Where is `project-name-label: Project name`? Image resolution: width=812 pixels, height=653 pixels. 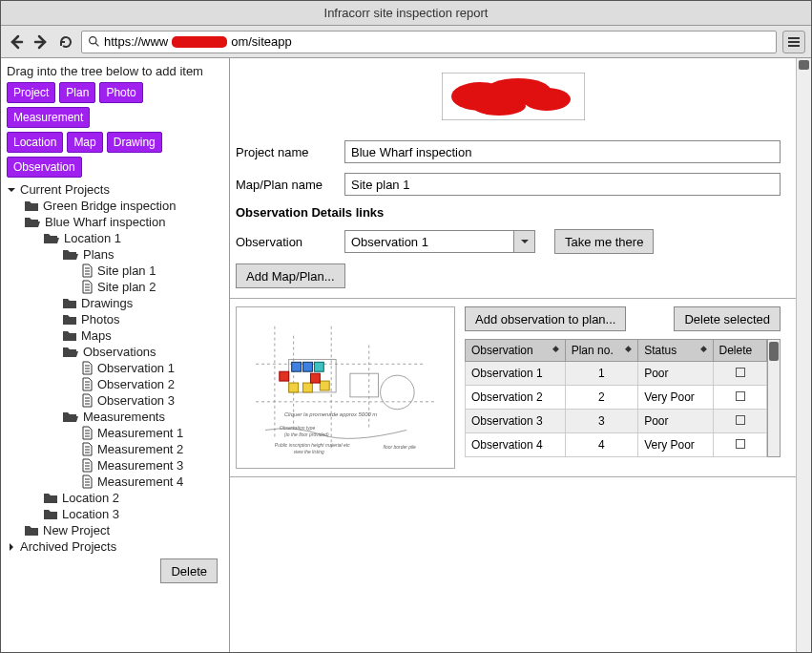
project-name-label: Project name is located at coordinates (290, 153).